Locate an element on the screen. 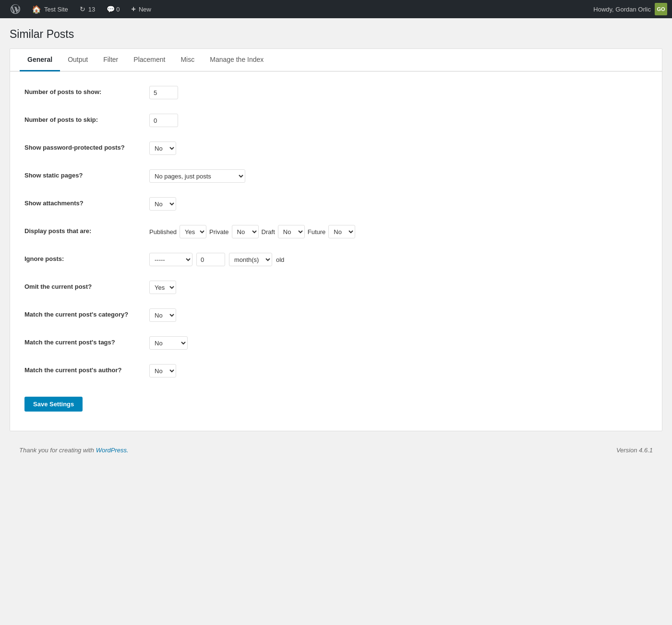 The image size is (672, 625). plus-icon: + is located at coordinates (133, 9).